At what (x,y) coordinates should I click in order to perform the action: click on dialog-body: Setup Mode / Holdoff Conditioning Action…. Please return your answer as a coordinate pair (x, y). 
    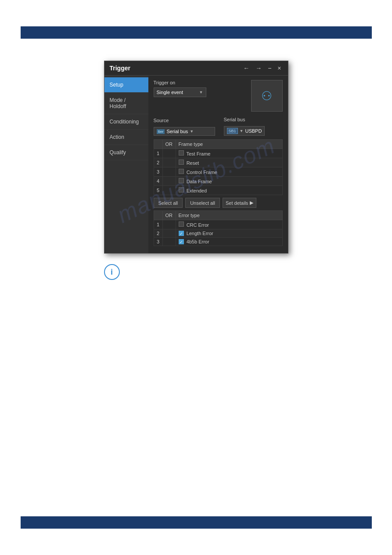
    Looking at the image, I should click on (196, 164).